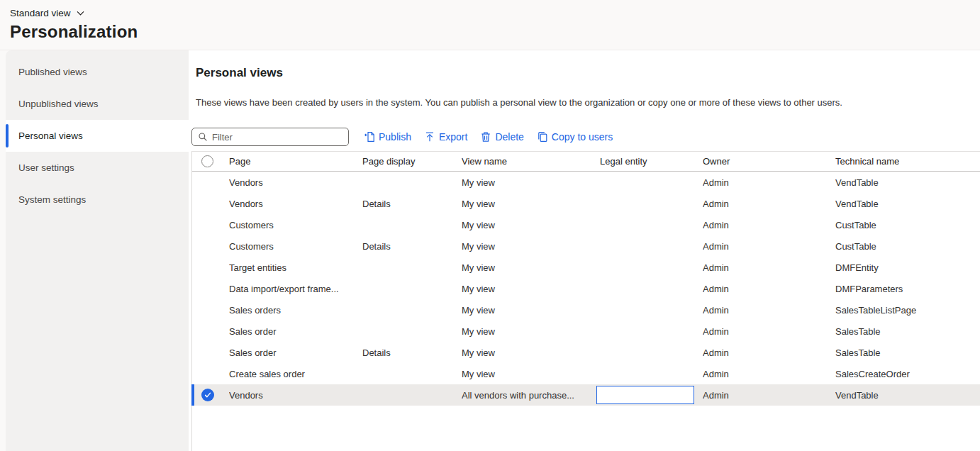 The width and height of the screenshot is (980, 451). Describe the element at coordinates (588, 73) in the screenshot. I see `section-heading: Personal views` at that location.